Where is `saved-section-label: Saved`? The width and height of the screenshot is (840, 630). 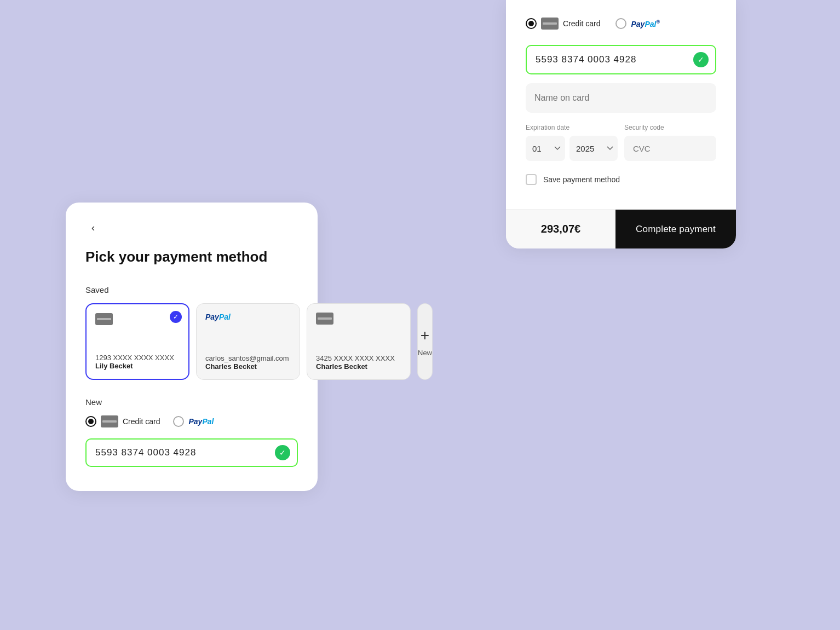
saved-section-label: Saved is located at coordinates (192, 290).